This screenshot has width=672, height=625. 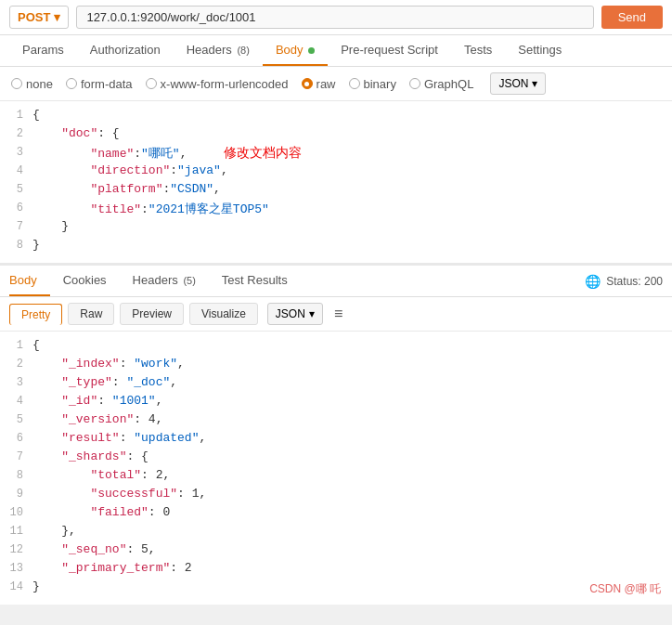 I want to click on type-urlencoded: x-www-form-urlencoded, so click(x=217, y=84).